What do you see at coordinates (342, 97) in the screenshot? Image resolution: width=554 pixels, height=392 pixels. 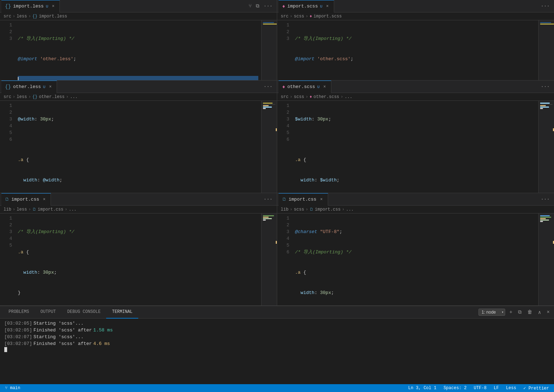 I see `bc-sep3: ›` at bounding box center [342, 97].